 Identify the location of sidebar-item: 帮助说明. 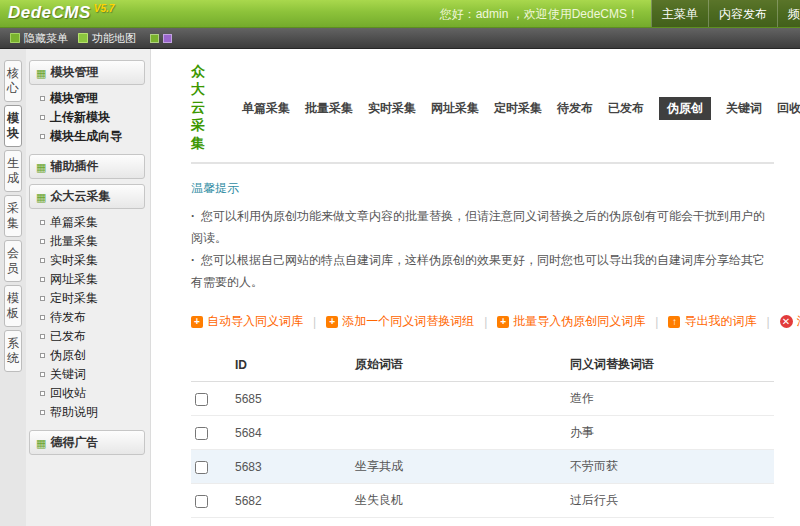
(93, 412).